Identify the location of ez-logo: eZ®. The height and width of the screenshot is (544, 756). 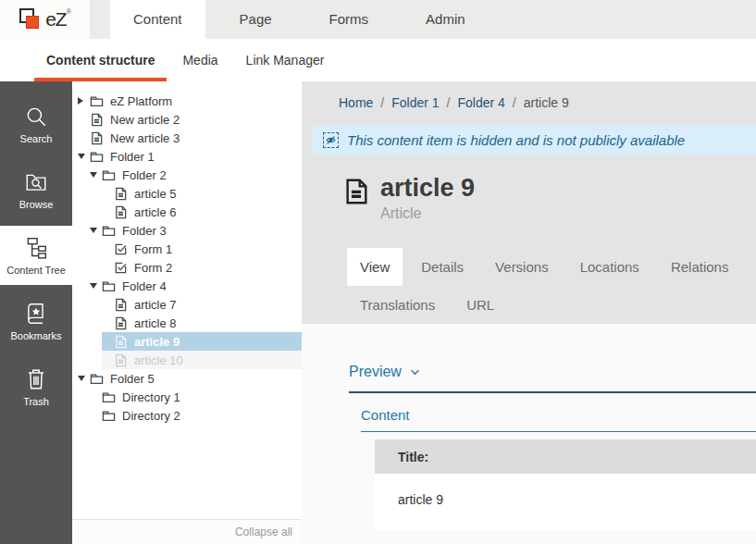
(44, 19).